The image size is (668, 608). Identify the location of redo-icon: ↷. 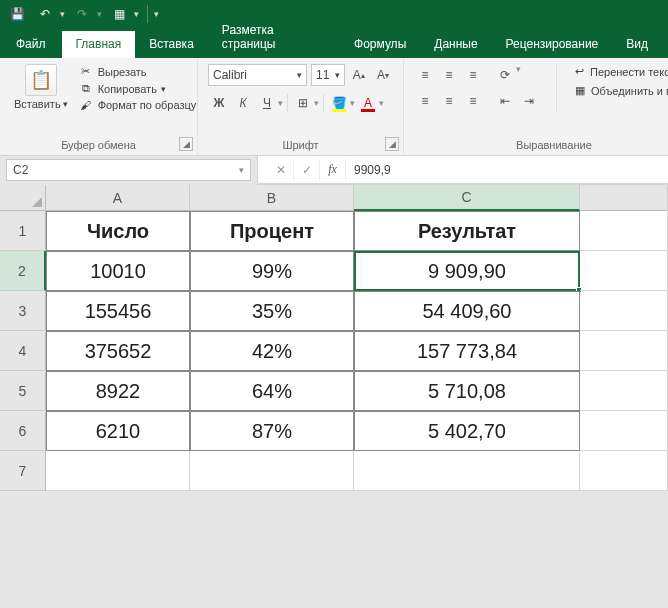
(82, 14).